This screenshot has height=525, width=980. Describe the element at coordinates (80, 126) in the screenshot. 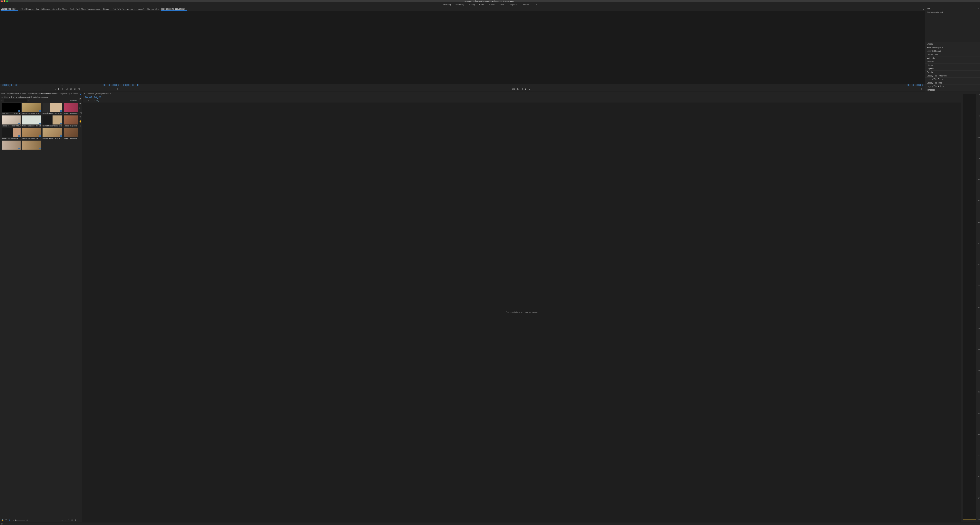

I see `type-tool: T` at that location.